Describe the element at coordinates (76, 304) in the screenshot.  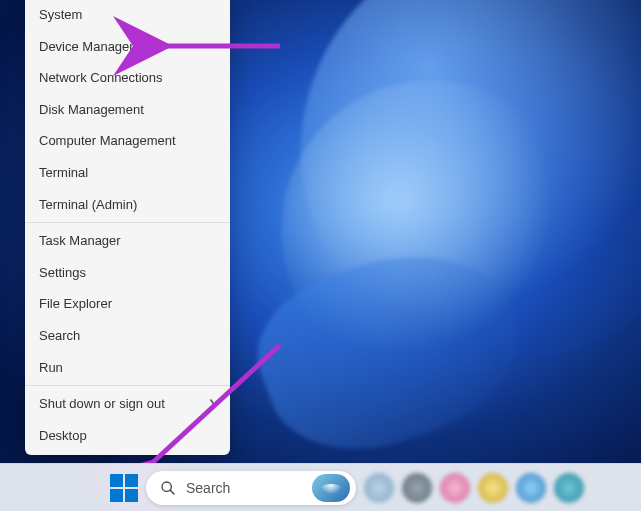
I see `menu-item-label: File Explorer` at that location.